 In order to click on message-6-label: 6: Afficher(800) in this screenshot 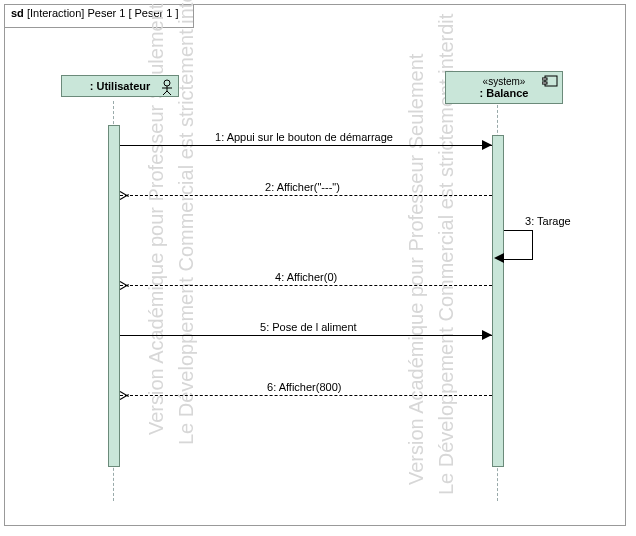, I will do `click(304, 387)`.